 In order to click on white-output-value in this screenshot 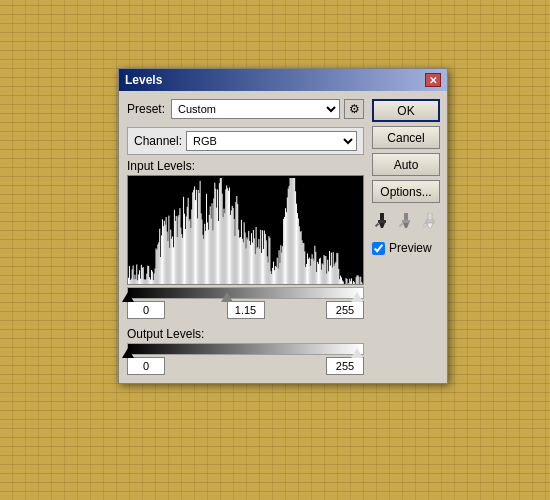, I will do `click(345, 366)`.